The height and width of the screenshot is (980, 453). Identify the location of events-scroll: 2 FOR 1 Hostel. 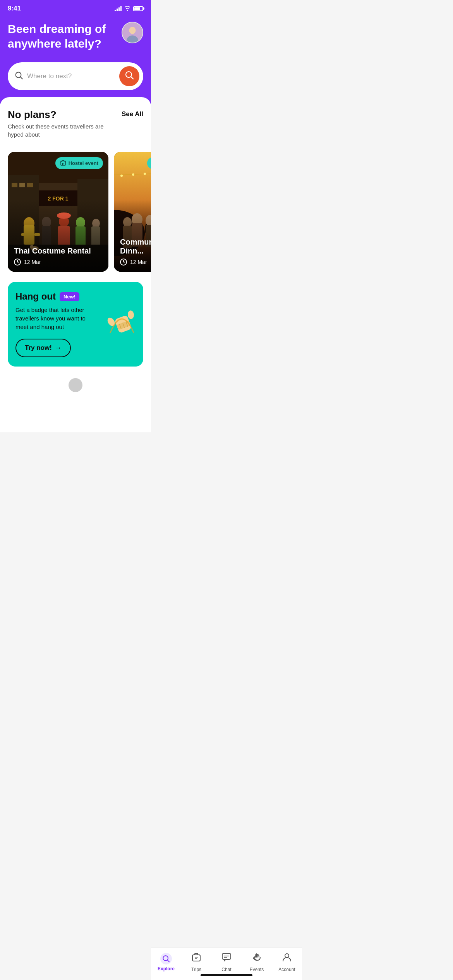
(76, 212).